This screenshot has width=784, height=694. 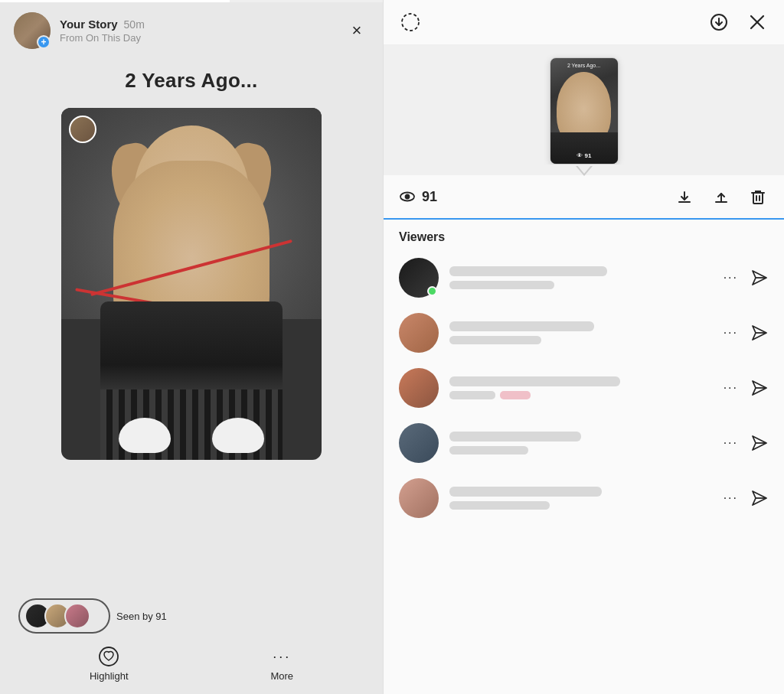 I want to click on eye-icon, so click(x=407, y=197).